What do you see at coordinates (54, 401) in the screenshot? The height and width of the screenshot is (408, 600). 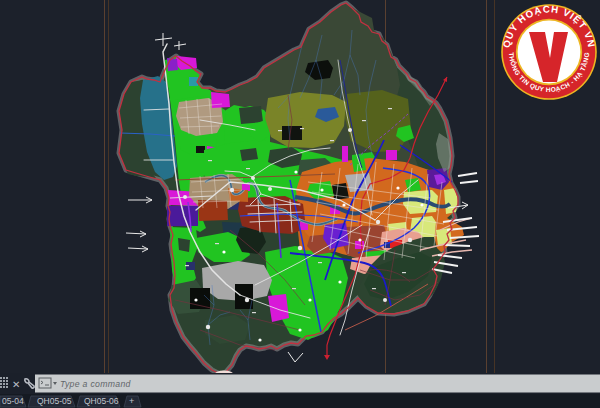 I see `svg-text: QH05-05` at bounding box center [54, 401].